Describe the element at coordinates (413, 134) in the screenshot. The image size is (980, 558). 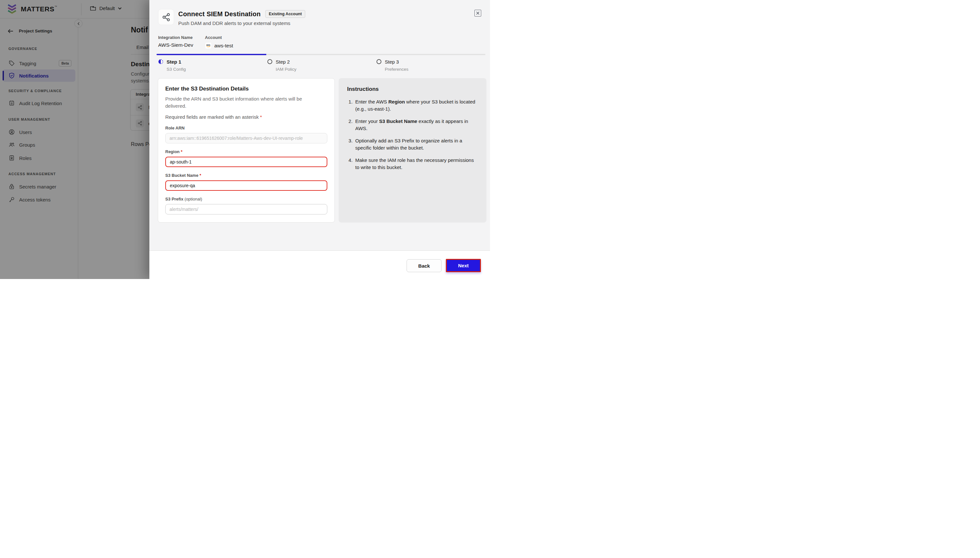
I see `instructions-list: Enter the AWS Region where your S3 bucke…` at that location.